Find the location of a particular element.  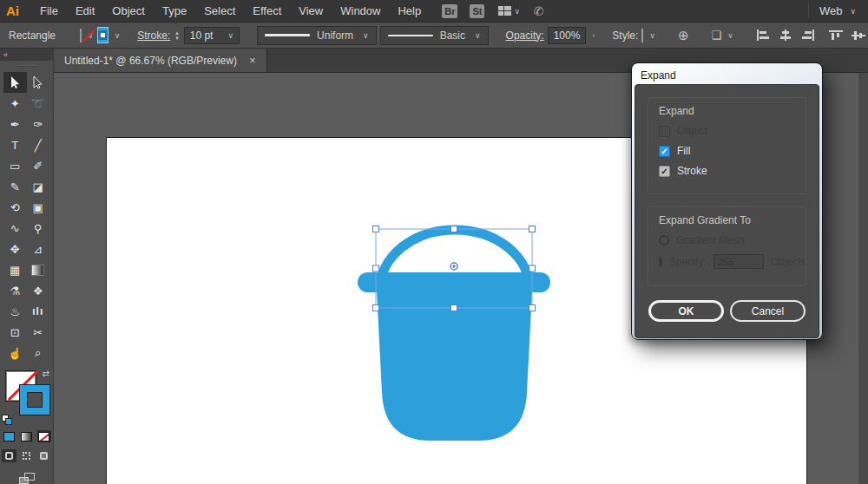

width-profile-icon is located at coordinates (287, 35).